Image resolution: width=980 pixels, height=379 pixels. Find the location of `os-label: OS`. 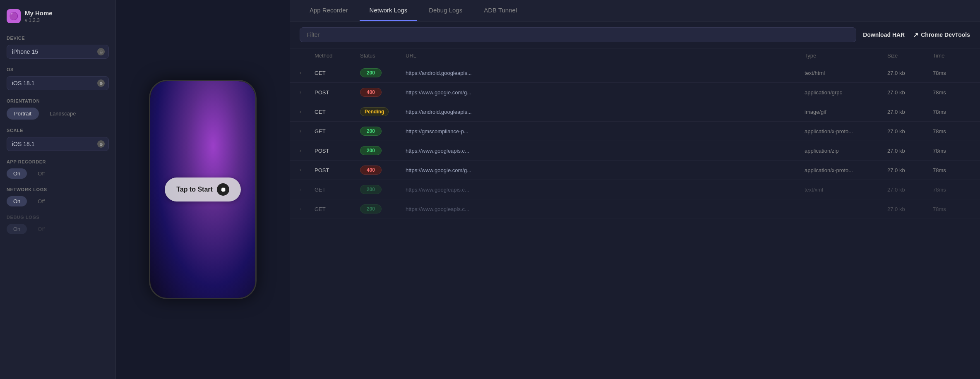

os-label: OS is located at coordinates (58, 70).